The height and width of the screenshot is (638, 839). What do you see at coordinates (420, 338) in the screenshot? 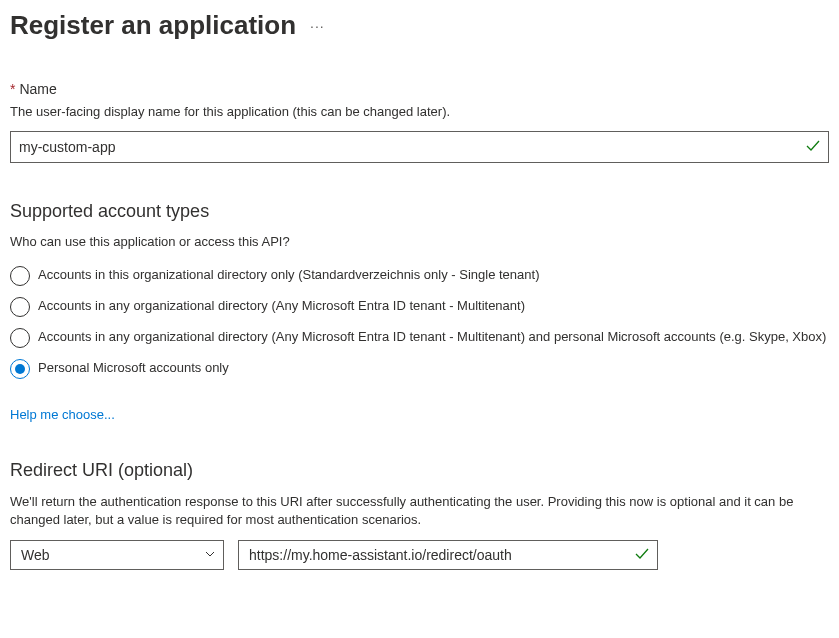
I see `radio-multitenant-personal: Accounts in any organizational directory…` at bounding box center [420, 338].